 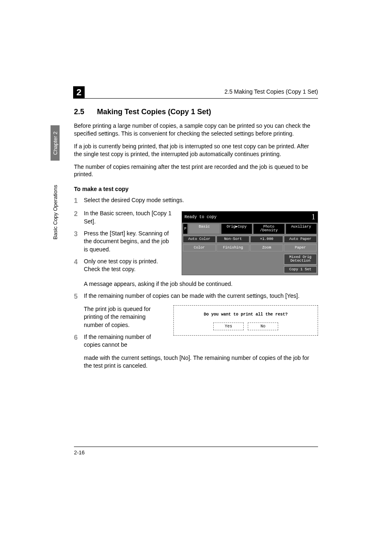 I want to click on lcd-tab-auxiliary: Auxiliary, so click(x=302, y=229).